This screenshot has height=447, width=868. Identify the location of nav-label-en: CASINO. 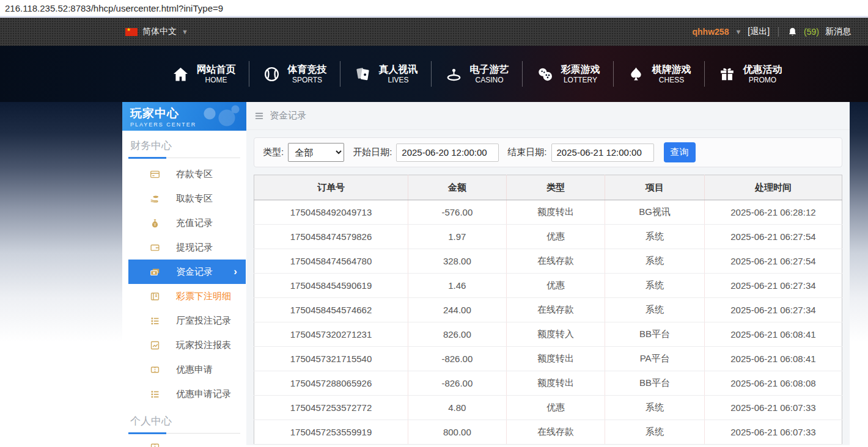
(489, 81).